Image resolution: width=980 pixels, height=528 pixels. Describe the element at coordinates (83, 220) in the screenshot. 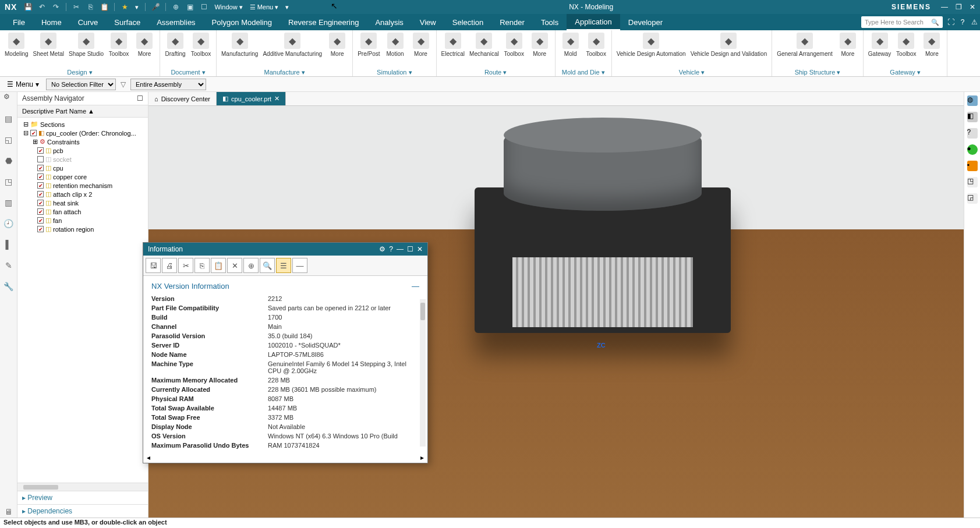

I see `tree-item-fan: ◫fan` at that location.